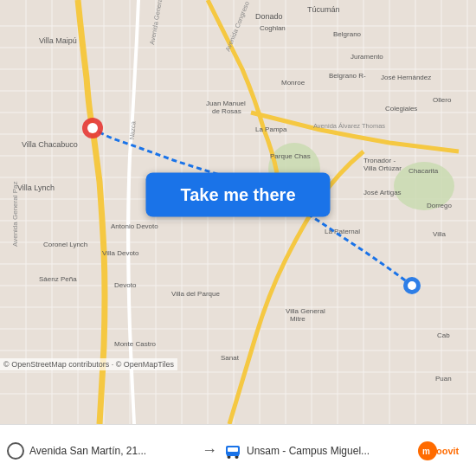 Image resolution: width=476 pixels, height=476 pixels. Describe the element at coordinates (50, 145) in the screenshot. I see `svg-text: Villa Chacabuco` at that location.